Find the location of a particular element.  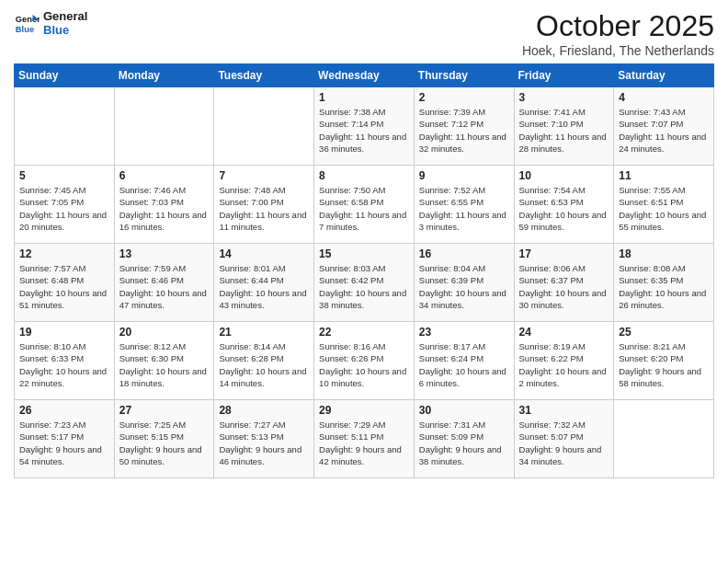

day-info: Sunrise: 8:08 AM Sunset: 6:35 PM Dayligh… is located at coordinates (664, 287).